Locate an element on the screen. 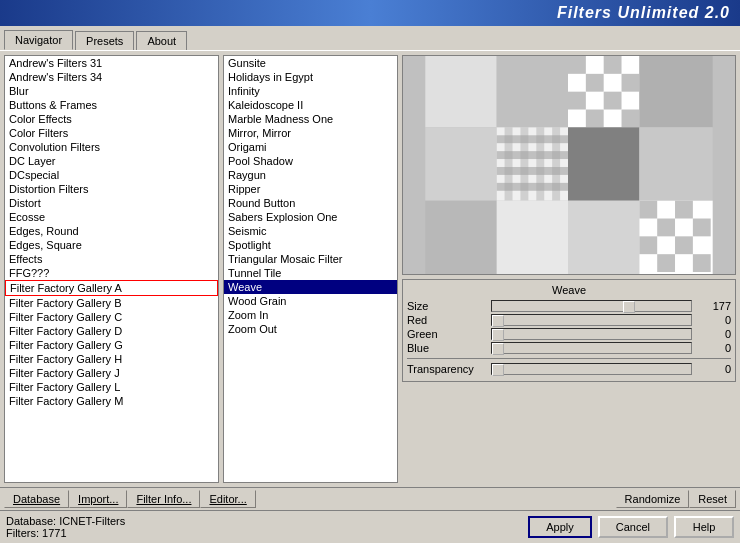 The height and width of the screenshot is (543, 740). middle-list-item: Raygun is located at coordinates (310, 175).